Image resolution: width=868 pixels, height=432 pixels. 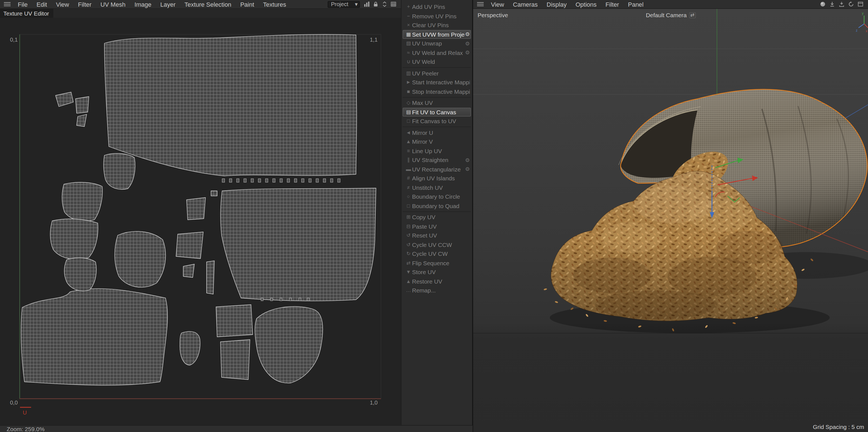 I want to click on menu-vp-panel: Panel, so click(x=636, y=4).